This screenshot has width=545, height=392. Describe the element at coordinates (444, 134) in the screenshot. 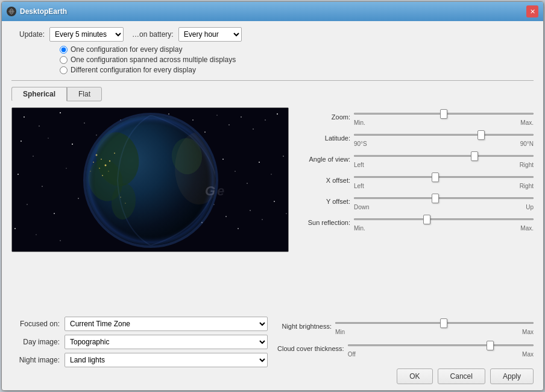

I see `latitude-slider` at that location.